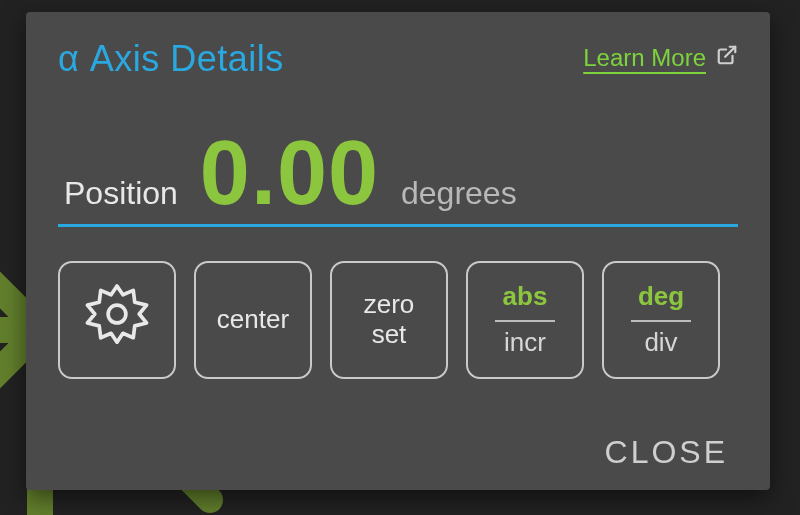  Describe the element at coordinates (390, 305) in the screenshot. I see `zero-set-line1: zero` at that location.